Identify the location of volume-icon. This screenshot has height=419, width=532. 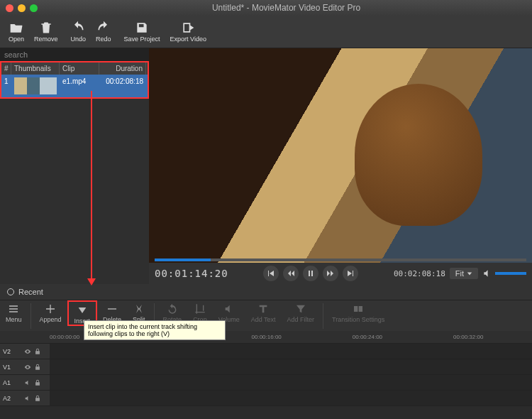
(229, 309).